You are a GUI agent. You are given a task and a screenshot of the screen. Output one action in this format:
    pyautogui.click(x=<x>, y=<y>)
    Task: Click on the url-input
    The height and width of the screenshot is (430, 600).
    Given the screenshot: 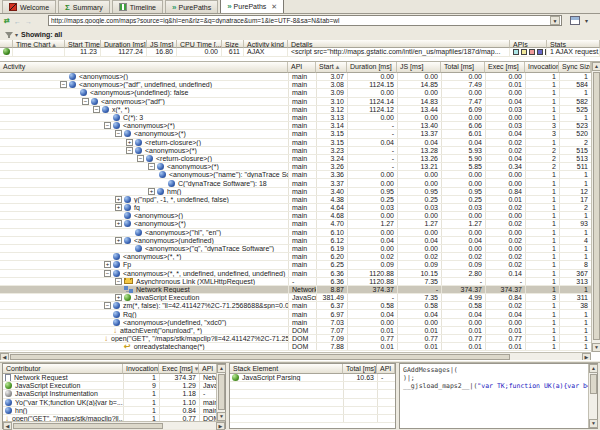 What is the action you would take?
    pyautogui.click(x=300, y=20)
    